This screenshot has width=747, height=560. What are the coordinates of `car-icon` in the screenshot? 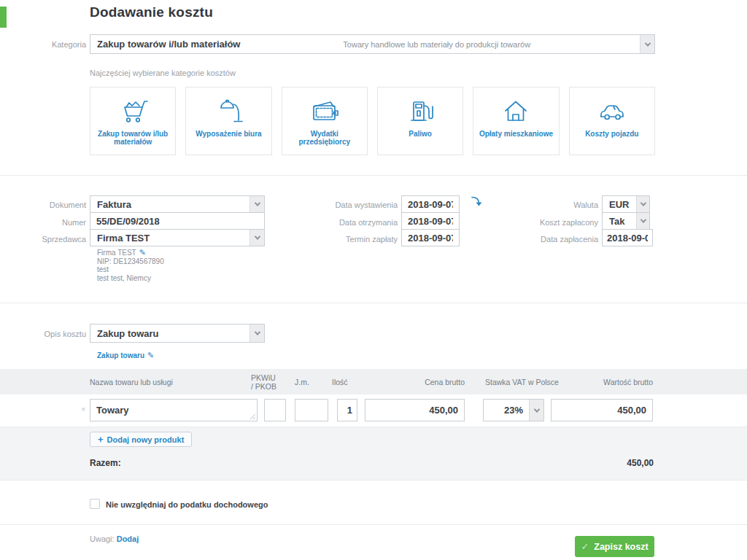 It's located at (612, 111).